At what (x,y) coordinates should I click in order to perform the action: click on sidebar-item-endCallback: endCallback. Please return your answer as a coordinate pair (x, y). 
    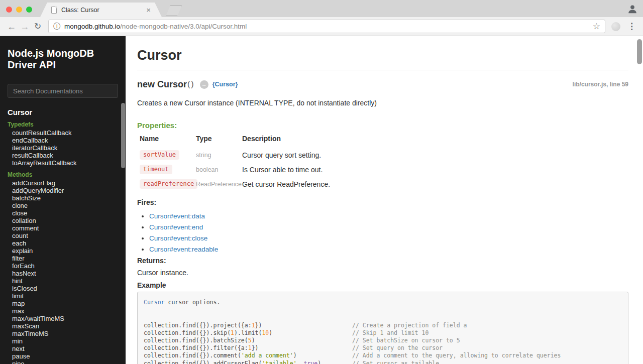
    Looking at the image, I should click on (63, 141).